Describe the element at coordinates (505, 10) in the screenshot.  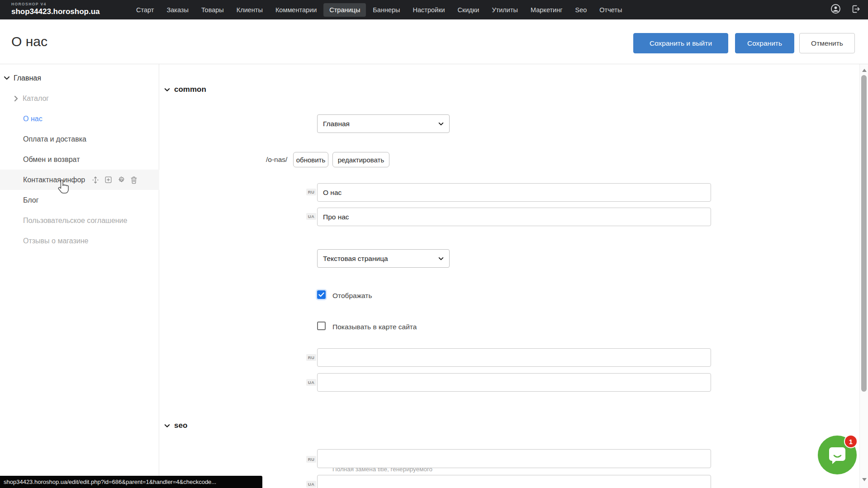
I see `nav-item-utilities: Утилиты` at that location.